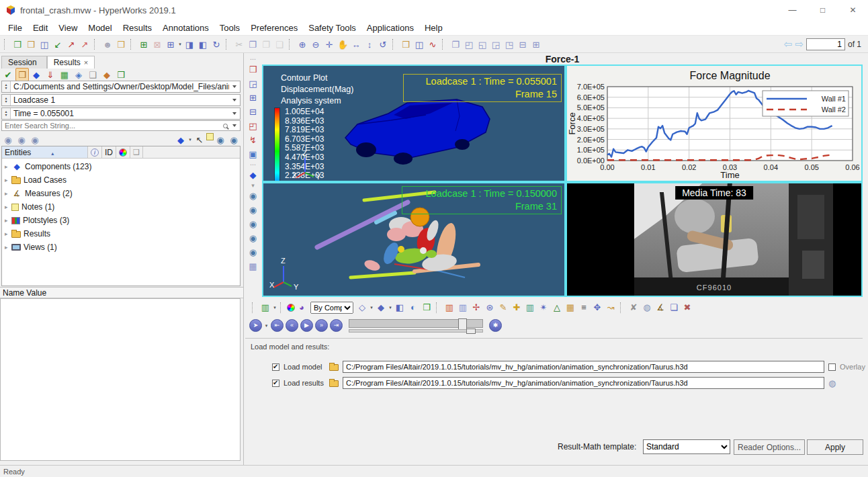 This screenshot has height=477, width=868. I want to click on start-frame-button: ⇤, so click(277, 325).